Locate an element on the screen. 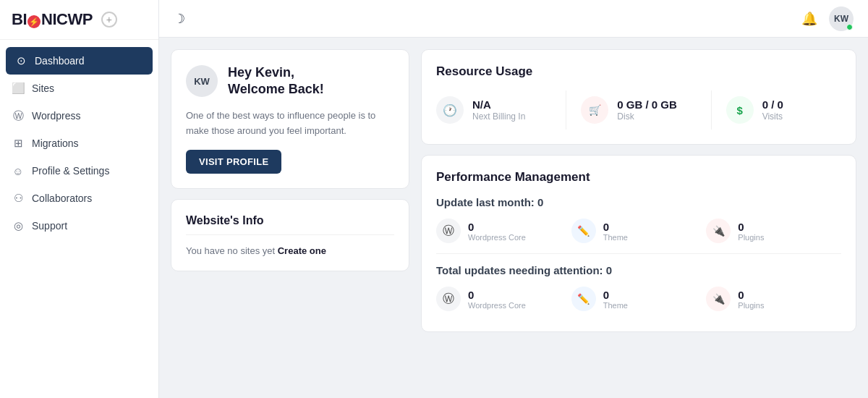  att-theme-count: 0 is located at coordinates (616, 295).